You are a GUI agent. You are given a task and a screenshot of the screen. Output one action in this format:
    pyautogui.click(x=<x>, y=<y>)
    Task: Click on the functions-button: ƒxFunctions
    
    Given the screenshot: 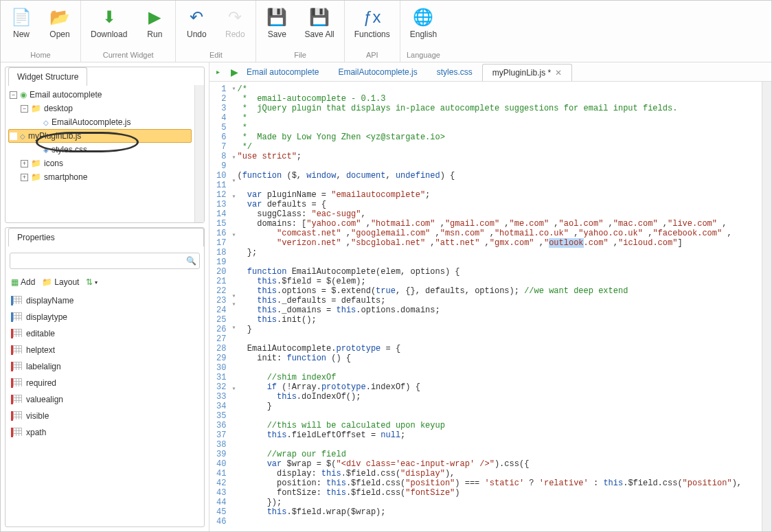 What is the action you would take?
    pyautogui.click(x=372, y=23)
    